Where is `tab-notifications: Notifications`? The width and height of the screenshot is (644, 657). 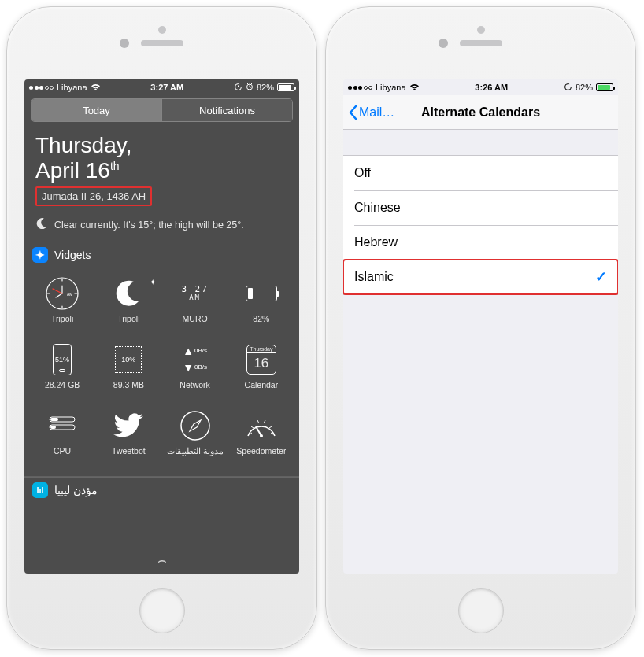
tab-notifications: Notifications is located at coordinates (227, 110).